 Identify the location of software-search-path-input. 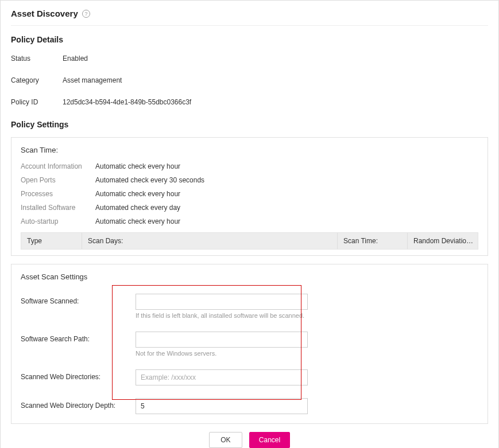
(222, 340).